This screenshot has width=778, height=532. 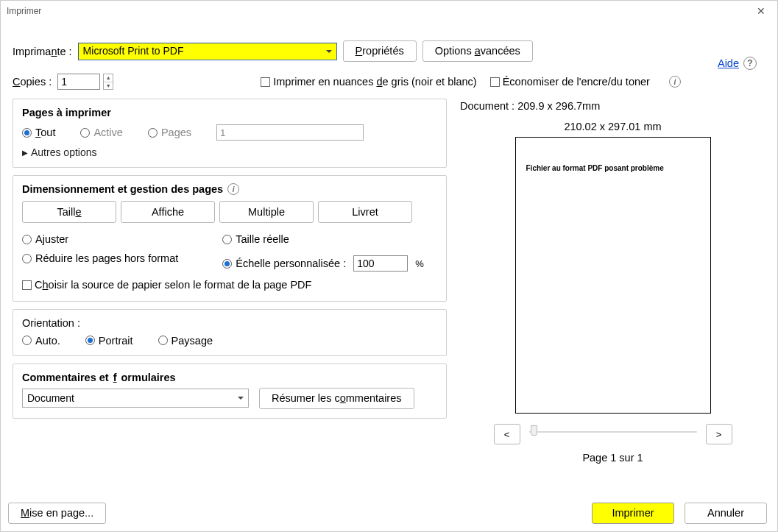 I want to click on page-counter: Page 1 sur 1, so click(x=612, y=458).